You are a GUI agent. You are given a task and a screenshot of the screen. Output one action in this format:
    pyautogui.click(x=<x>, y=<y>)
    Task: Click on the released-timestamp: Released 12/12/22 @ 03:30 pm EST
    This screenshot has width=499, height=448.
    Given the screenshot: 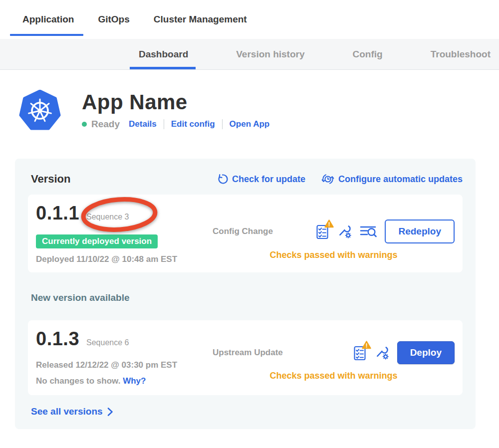 What is the action you would take?
    pyautogui.click(x=117, y=365)
    